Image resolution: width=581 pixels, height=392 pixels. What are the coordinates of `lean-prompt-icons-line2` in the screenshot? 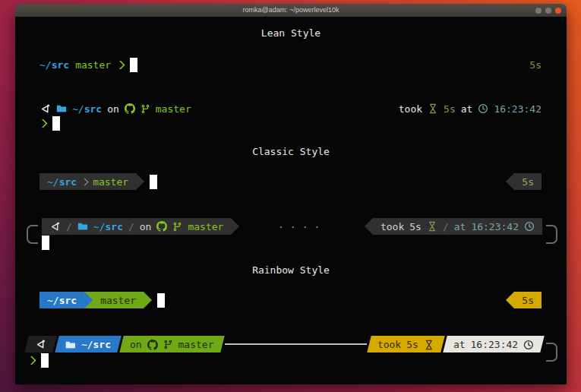 It's located at (290, 123).